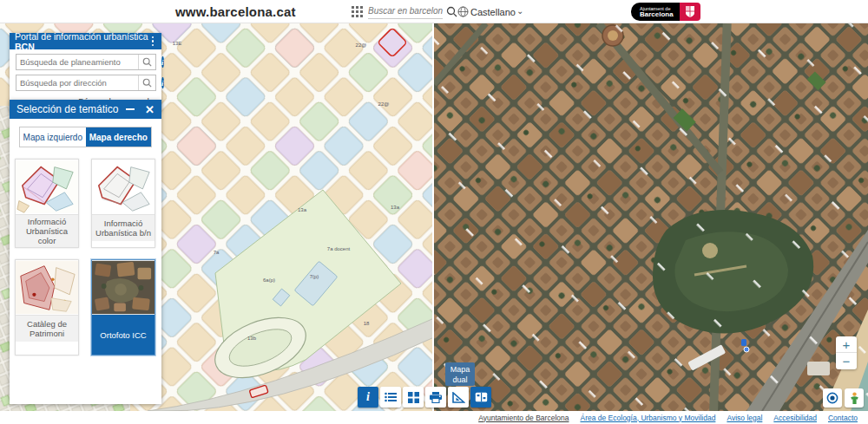  Describe the element at coordinates (163, 83) in the screenshot. I see `address-info-icon: i` at that location.